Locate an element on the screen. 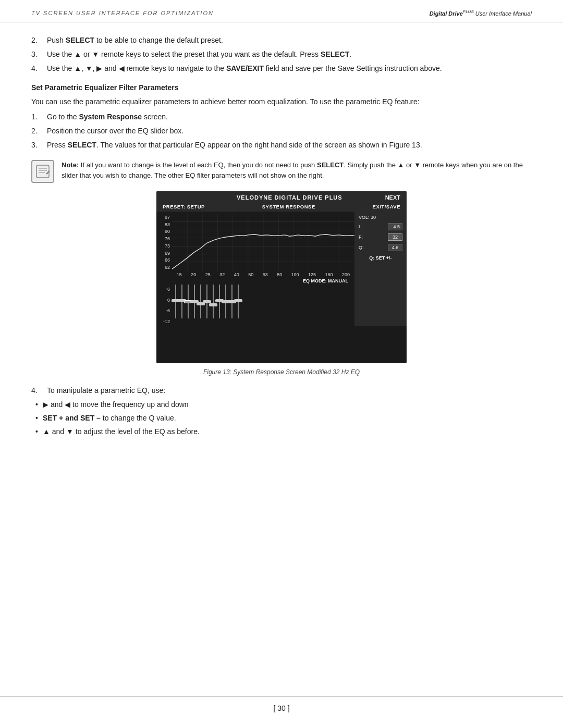  intro-text: You can use the parametric equalizer par… is located at coordinates (282, 102).